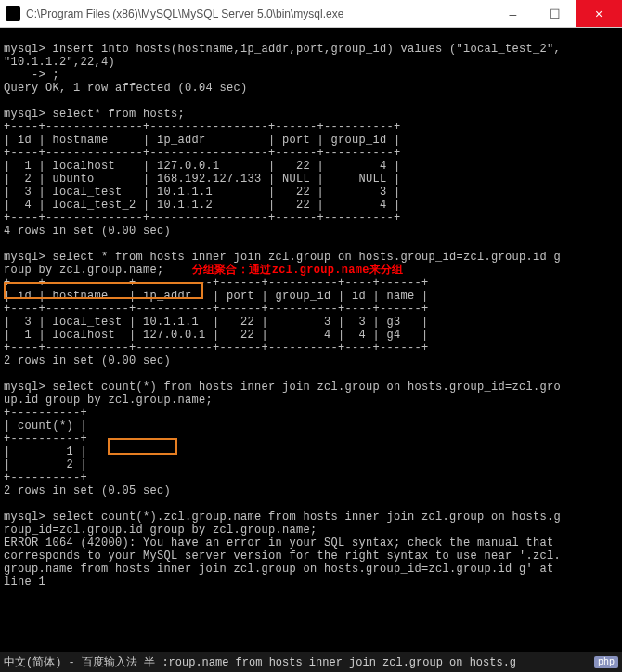  What do you see at coordinates (279, 569) in the screenshot?
I see `error-line: group.name from hosts inner join zcl.gro…` at bounding box center [279, 569].